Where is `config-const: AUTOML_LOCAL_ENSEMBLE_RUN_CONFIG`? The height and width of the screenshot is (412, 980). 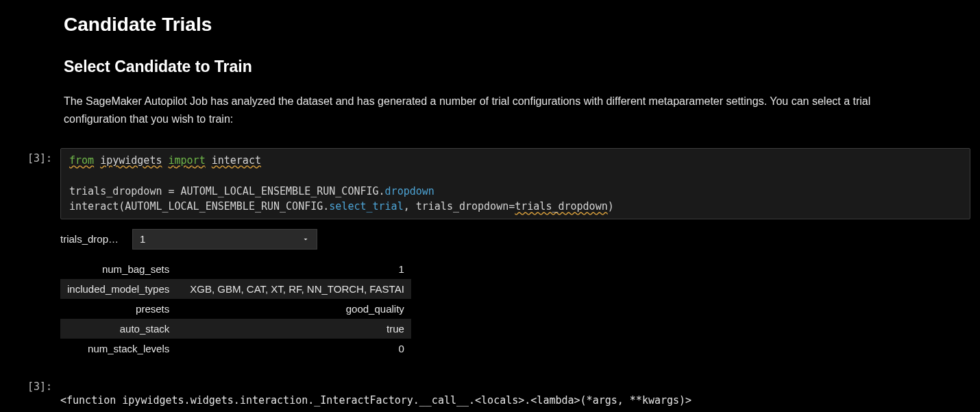
config-const: AUTOML_LOCAL_ENSEMBLE_RUN_CONFIG is located at coordinates (280, 191).